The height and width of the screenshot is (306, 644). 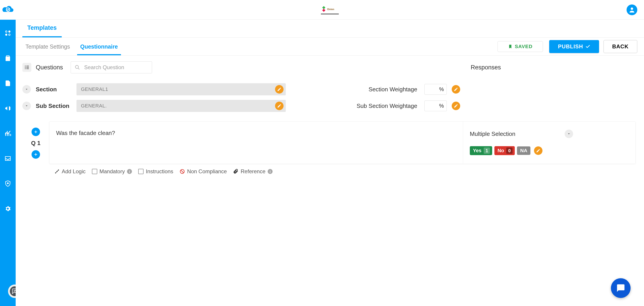 I want to click on question-area: Q 1 Was the facade clean? Multiple Selec…, so click(x=330, y=143).